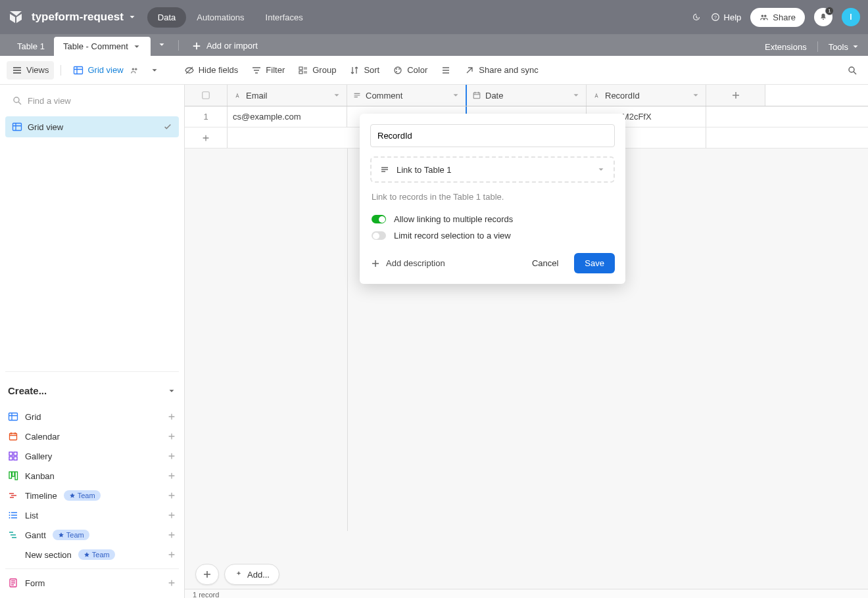 This screenshot has height=598, width=868. What do you see at coordinates (823, 17) in the screenshot?
I see `notifications-button: 1` at bounding box center [823, 17].